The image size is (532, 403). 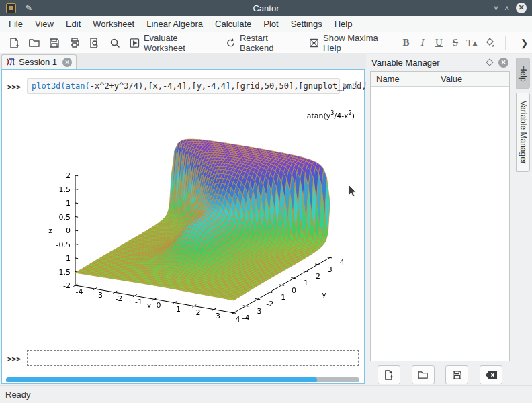 What do you see at coordinates (266, 8) in the screenshot?
I see `titlebar: ✏ Cantor ˅ ˄ ✕` at bounding box center [266, 8].